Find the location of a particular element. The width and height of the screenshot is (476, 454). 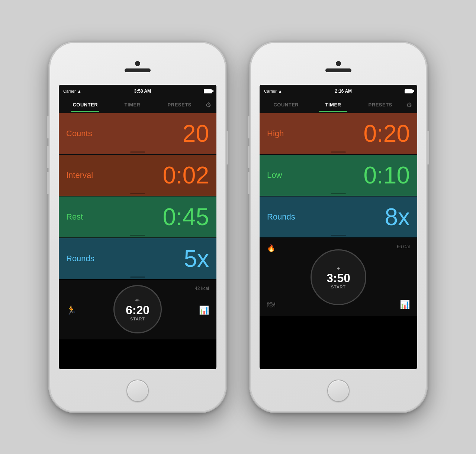

counts-label: Counts is located at coordinates (79, 134).